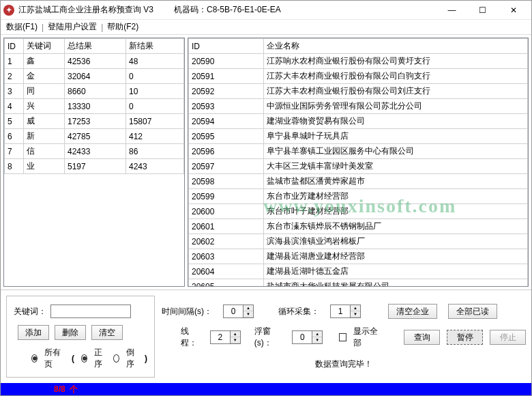 The height and width of the screenshot is (396, 532). Describe the element at coordinates (359, 167) in the screenshot. I see `table-row: 20597大丰区三龙镇丰富绿叶美发室` at that location.